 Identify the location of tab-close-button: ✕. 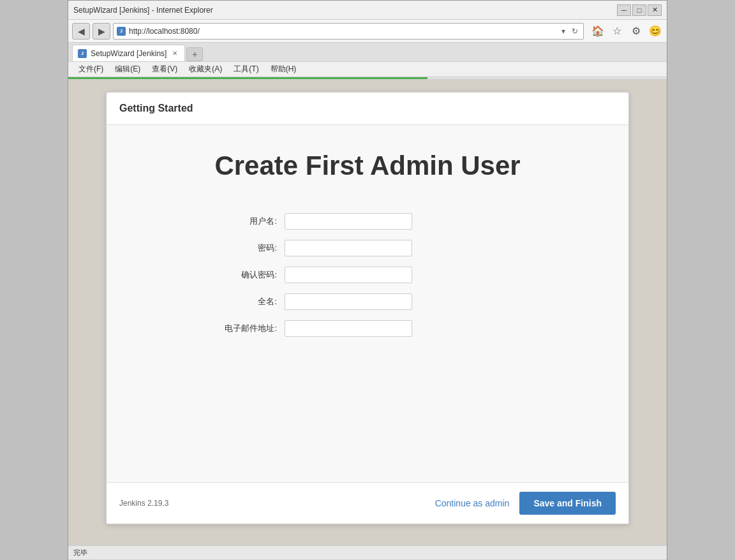
(175, 54).